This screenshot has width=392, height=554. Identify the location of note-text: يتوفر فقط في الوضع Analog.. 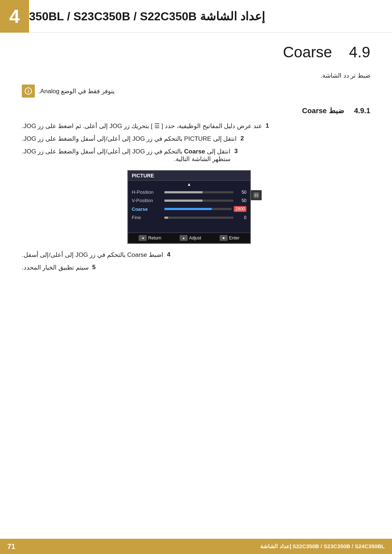
(77, 91).